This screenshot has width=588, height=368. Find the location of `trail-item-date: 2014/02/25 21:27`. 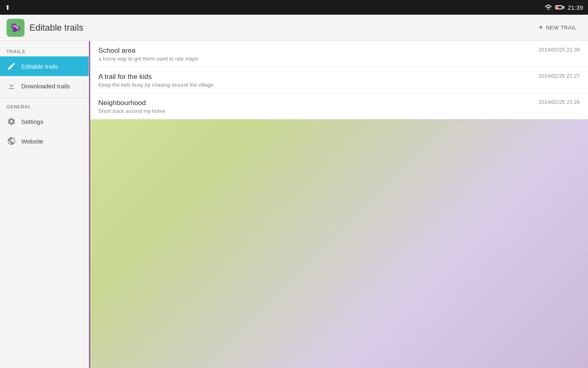

trail-item-date: 2014/02/25 21:27 is located at coordinates (559, 76).